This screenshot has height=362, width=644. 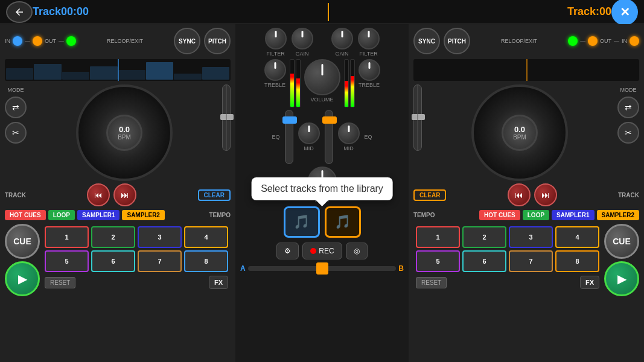 I want to click on pad-6-right: 6, so click(x=484, y=261).